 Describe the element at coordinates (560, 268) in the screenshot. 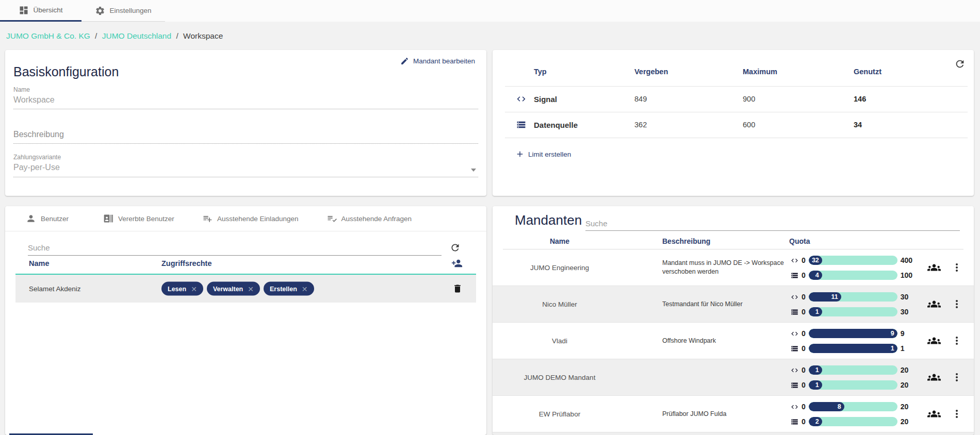

I see `mandant-name: JUMO Engineering` at that location.